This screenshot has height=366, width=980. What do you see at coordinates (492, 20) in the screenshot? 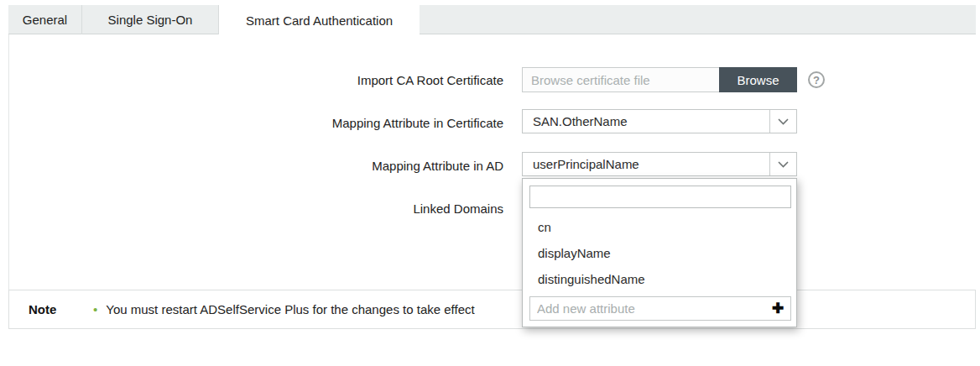
I see `tab-bar: General Single Sign-On Smart Card Authen…` at bounding box center [492, 20].